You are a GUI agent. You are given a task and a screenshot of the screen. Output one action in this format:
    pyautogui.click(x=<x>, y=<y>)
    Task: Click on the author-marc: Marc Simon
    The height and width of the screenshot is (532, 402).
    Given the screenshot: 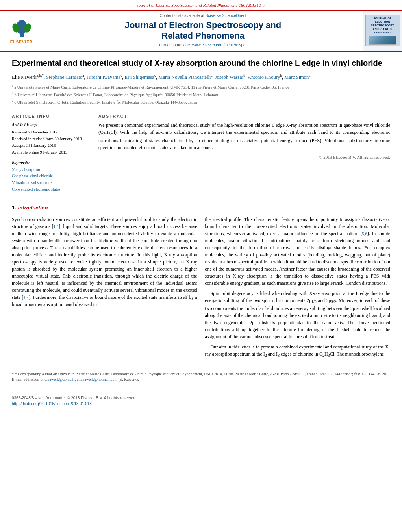 What is the action you would take?
    pyautogui.click(x=296, y=77)
    